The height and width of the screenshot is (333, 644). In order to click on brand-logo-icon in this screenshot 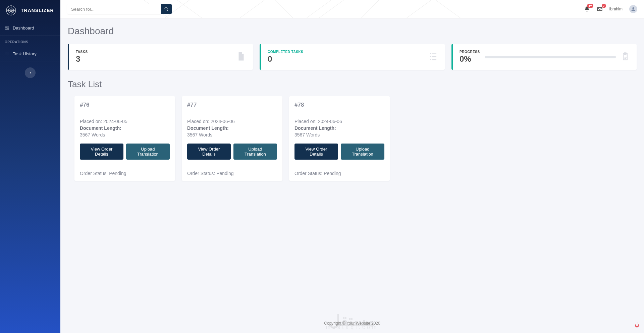, I will do `click(11, 10)`.